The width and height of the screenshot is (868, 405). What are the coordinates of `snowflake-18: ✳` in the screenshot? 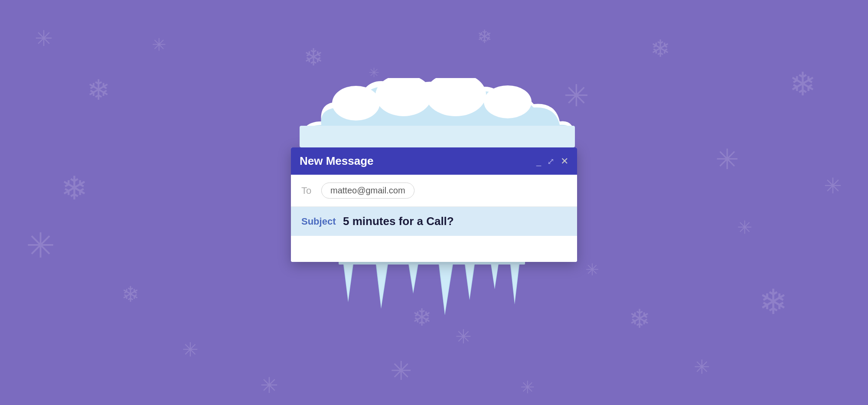 It's located at (528, 387).